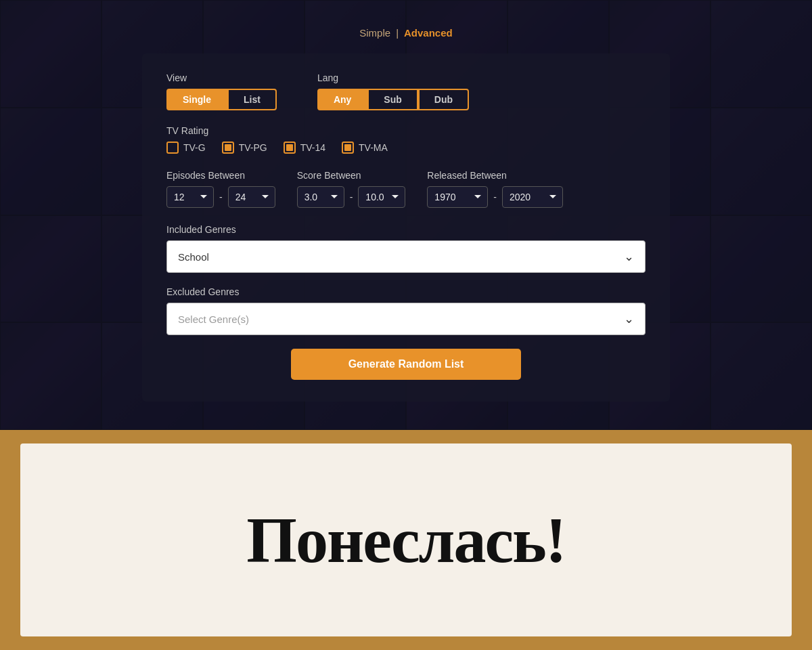 This screenshot has height=650, width=812. Describe the element at coordinates (348, 148) in the screenshot. I see `tv-ma-box` at that location.